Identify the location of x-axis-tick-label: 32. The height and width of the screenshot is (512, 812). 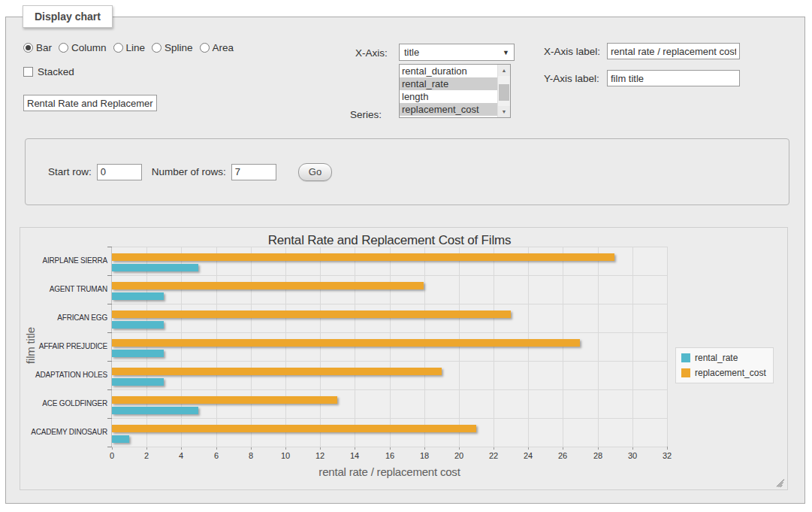
(667, 456).